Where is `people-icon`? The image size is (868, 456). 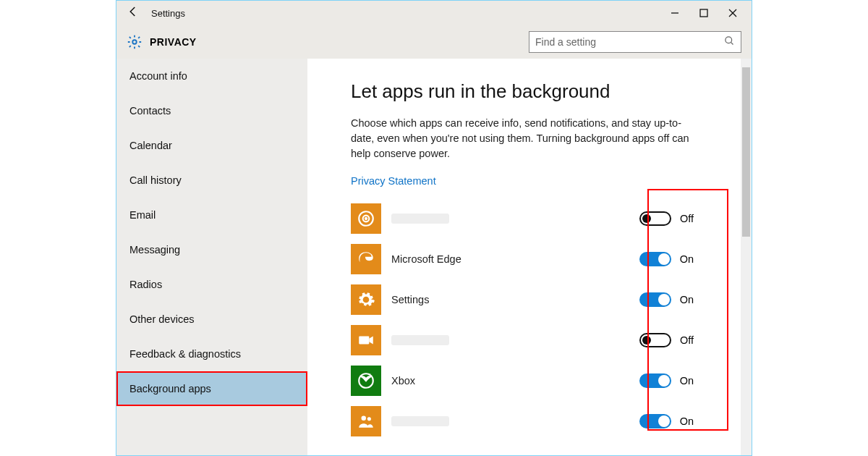 people-icon is located at coordinates (366, 421).